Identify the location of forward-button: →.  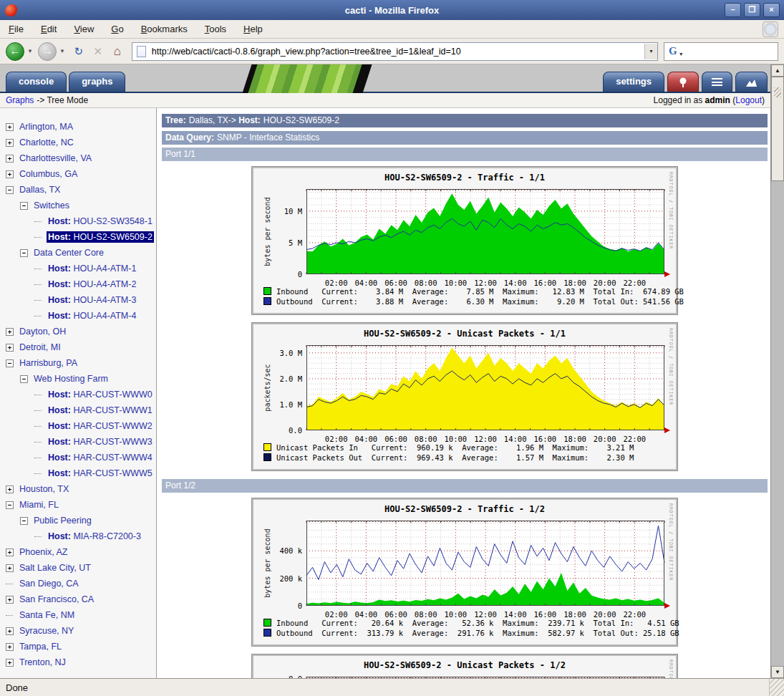
(47, 52).